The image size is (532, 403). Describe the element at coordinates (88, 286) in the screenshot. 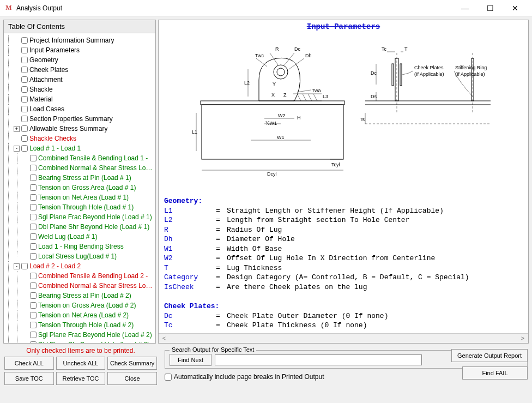

I see `tree-item: Combined Normal & Shear Stress Load 2 -` at that location.